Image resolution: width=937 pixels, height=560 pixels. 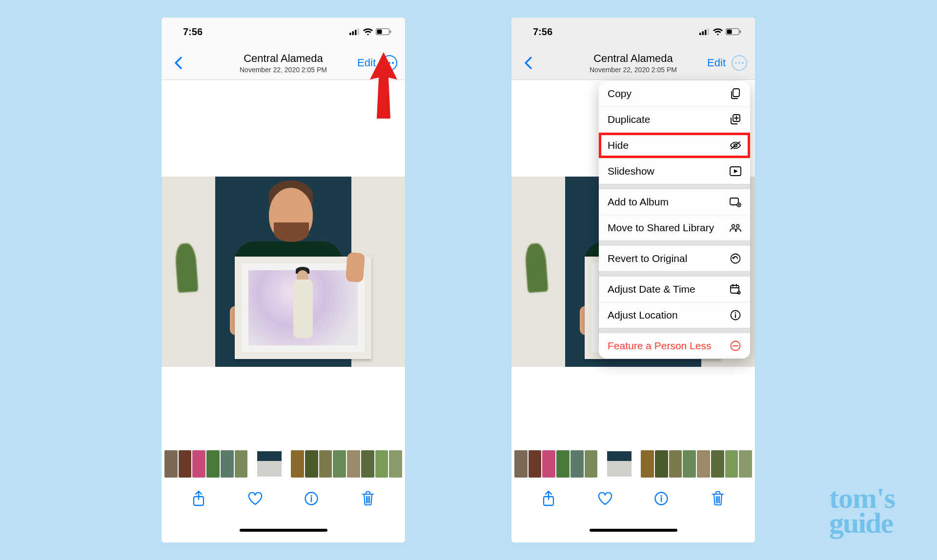 I want to click on menu-item-move-shared: Move to Shared Library, so click(x=674, y=227).